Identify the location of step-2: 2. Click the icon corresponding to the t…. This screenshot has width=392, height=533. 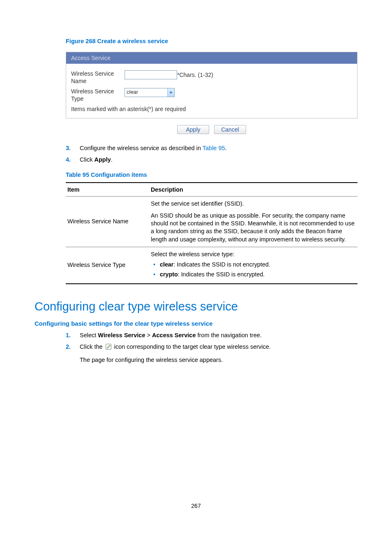
(212, 353).